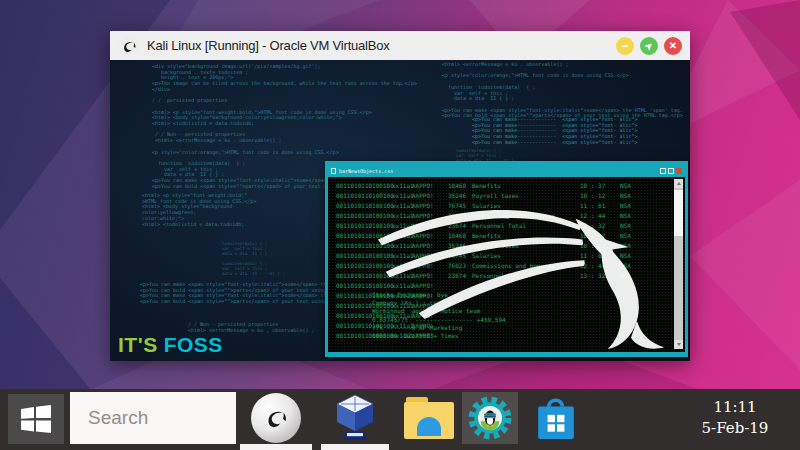 The height and width of the screenshot is (450, 800). I want to click on restore-button: ➤, so click(649, 46).